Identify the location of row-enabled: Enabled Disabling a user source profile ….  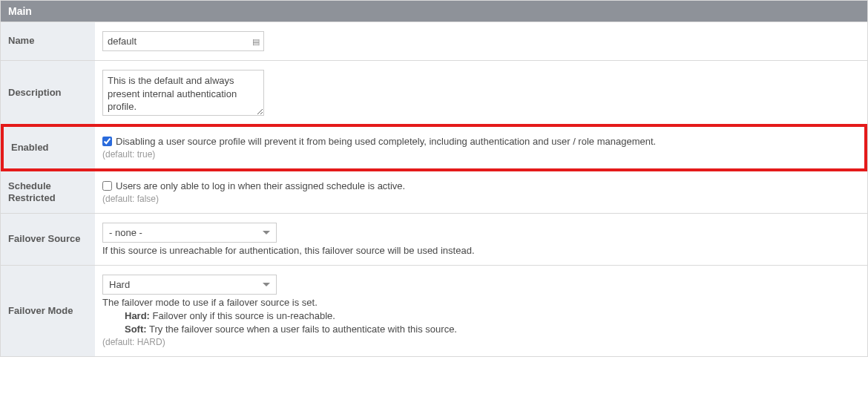
(434, 148).